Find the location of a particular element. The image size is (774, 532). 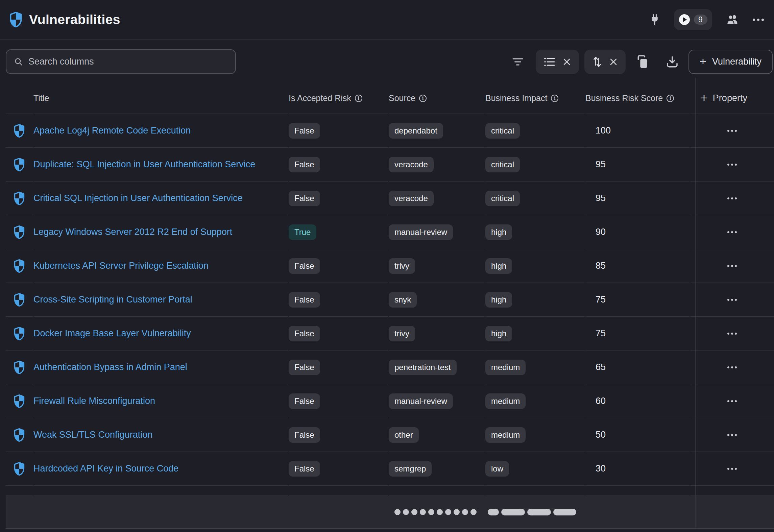

plug-icon is located at coordinates (655, 20).